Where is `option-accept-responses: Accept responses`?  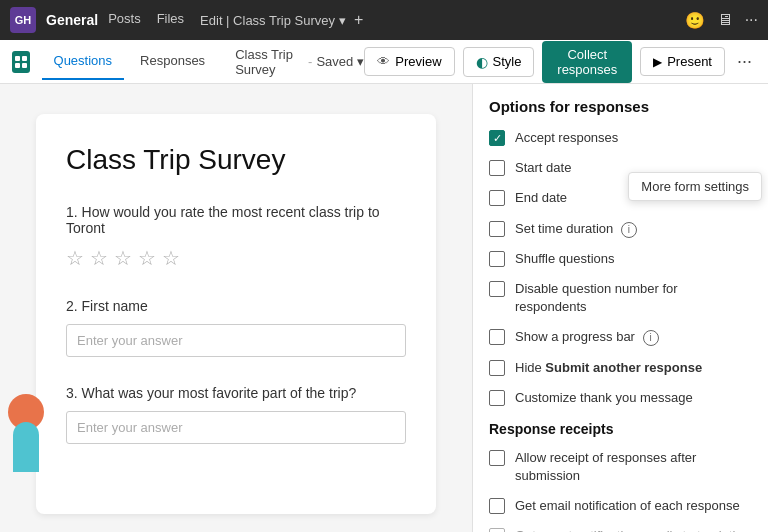
option-accept-responses: Accept responses is located at coordinates (620, 138).